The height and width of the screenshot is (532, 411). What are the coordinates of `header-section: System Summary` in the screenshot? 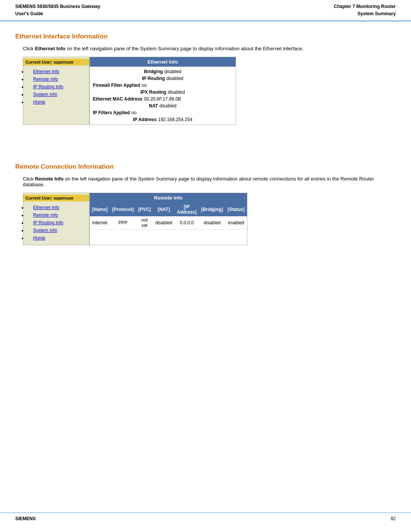 It's located at (365, 14).